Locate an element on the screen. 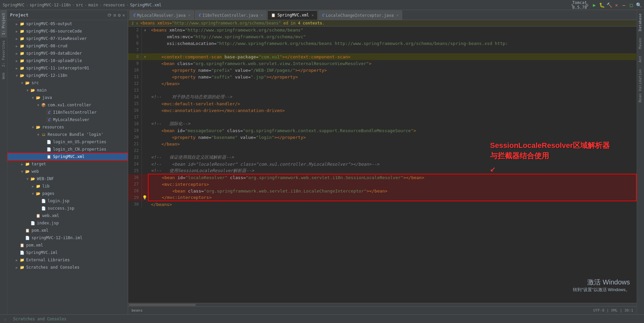 Image resolution: width=644 pixels, height=323 pixels. list-item: ▶ 📁 springMVC-11-interceptor01 is located at coordinates (68, 68).